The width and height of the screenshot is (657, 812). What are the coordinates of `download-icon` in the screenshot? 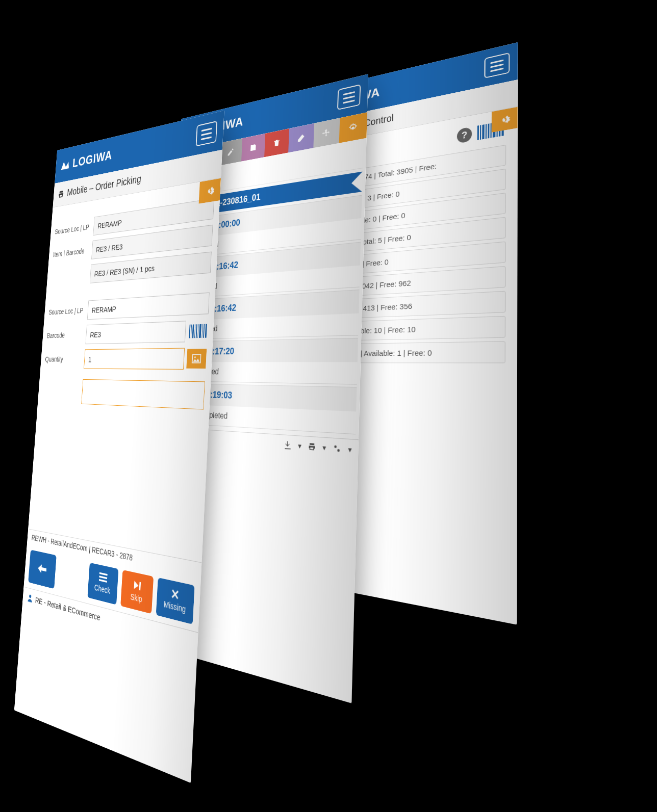 It's located at (288, 444).